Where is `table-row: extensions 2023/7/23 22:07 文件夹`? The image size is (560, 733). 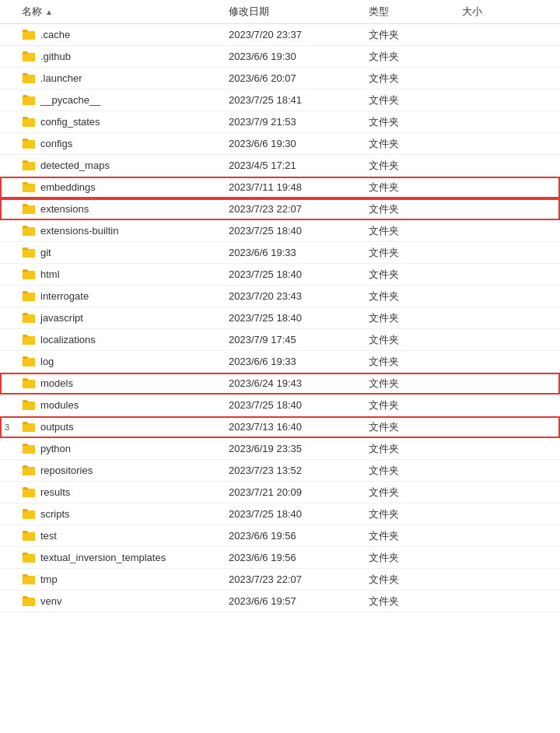
table-row: extensions 2023/7/23 22:07 文件夹 is located at coordinates (280, 209).